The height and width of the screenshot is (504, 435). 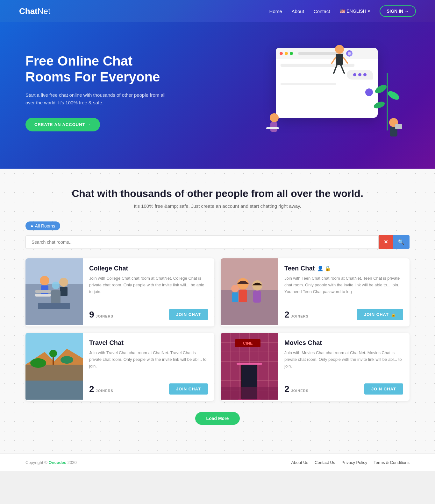 I want to click on teen-joiners: 2 JOINERS, so click(x=296, y=315).